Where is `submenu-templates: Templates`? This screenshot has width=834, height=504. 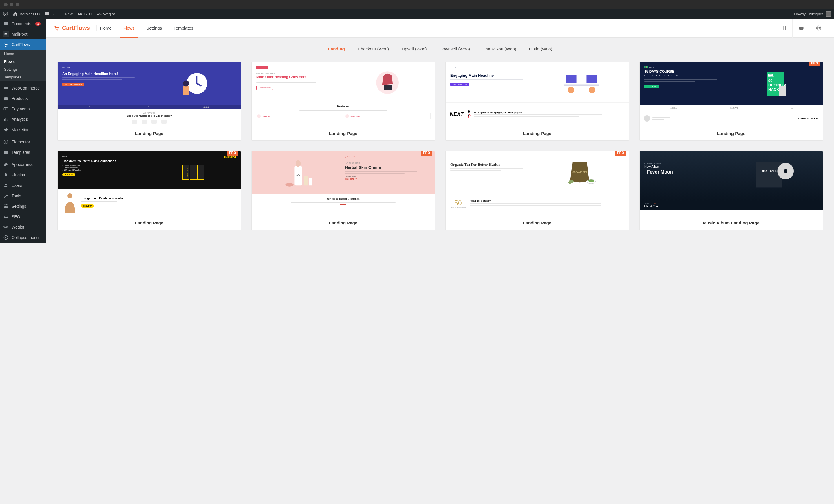 submenu-templates: Templates is located at coordinates (23, 77).